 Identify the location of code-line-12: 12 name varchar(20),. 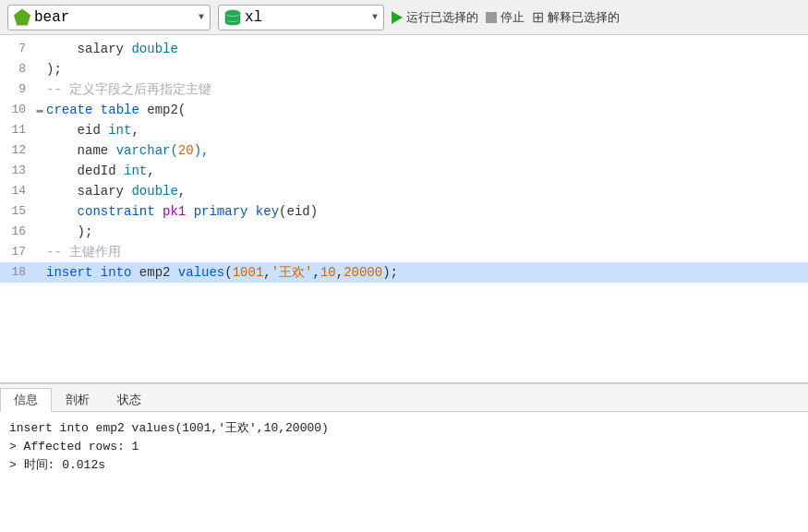
(404, 151).